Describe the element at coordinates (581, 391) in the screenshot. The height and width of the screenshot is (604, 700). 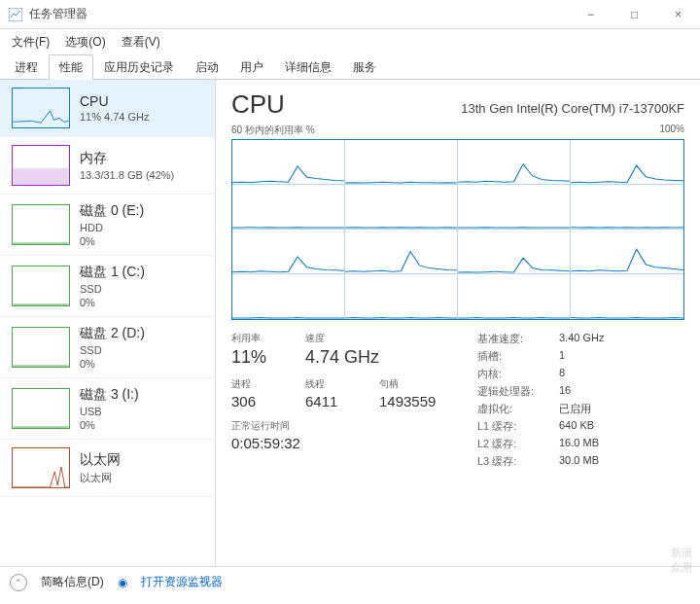
I see `info-row-3: 逻辑处理器: 16` at that location.